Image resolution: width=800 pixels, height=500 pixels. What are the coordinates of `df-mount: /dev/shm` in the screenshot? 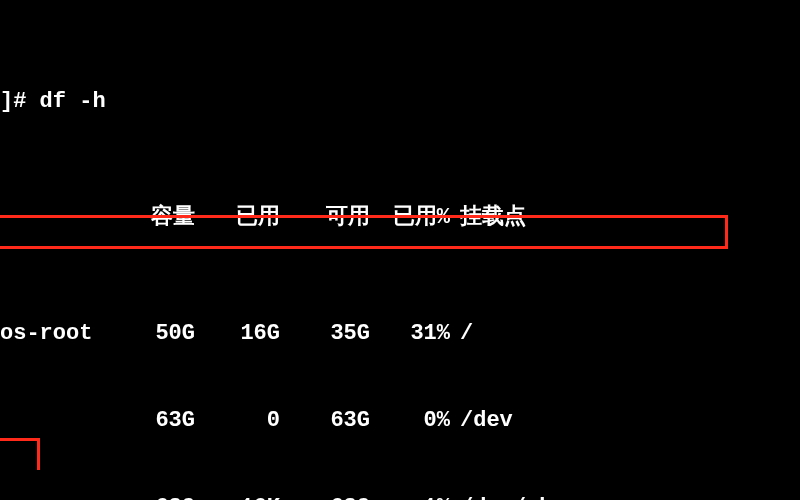 It's located at (508, 496).